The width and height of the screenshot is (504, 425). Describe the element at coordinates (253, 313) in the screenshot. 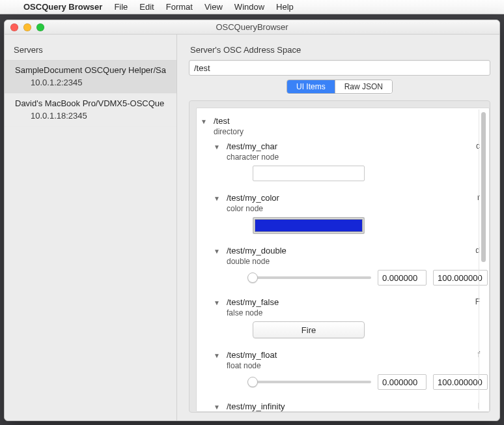

I see `node-subtitle: false node` at that location.